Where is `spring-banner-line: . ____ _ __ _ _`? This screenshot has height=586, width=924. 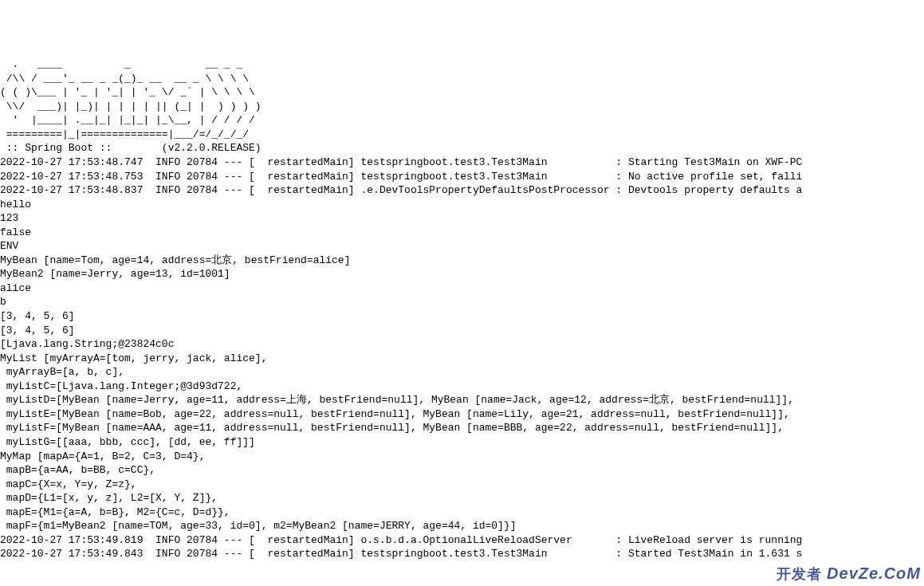 spring-banner-line: . ____ _ __ _ _ is located at coordinates (462, 65).